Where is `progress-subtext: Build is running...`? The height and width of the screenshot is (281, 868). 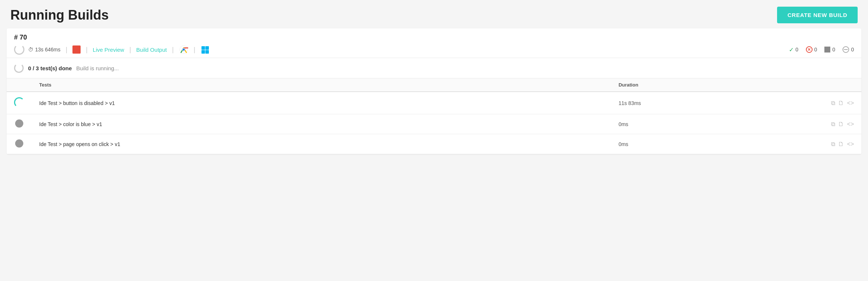
progress-subtext: Build is running... is located at coordinates (98, 68).